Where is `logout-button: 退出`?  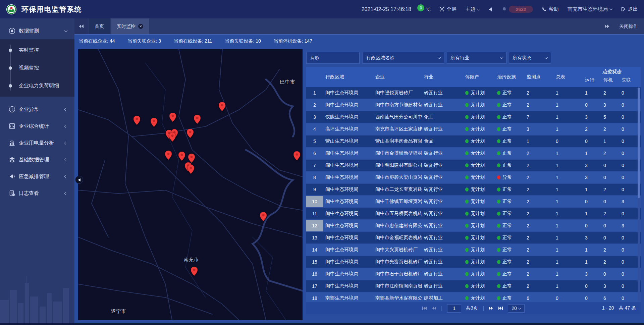 logout-button: 退出 is located at coordinates (629, 9).